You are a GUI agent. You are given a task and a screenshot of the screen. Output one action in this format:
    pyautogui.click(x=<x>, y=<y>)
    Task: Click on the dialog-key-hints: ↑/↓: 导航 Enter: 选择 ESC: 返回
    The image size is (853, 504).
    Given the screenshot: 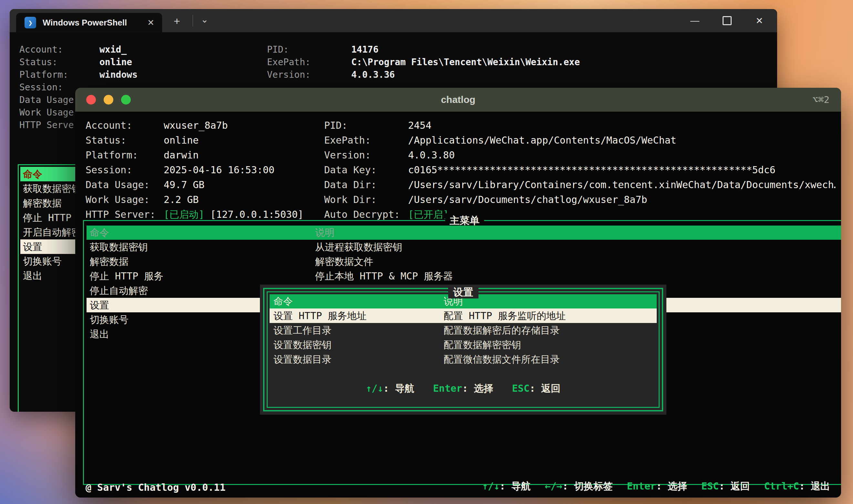 What is the action you would take?
    pyautogui.click(x=463, y=389)
    